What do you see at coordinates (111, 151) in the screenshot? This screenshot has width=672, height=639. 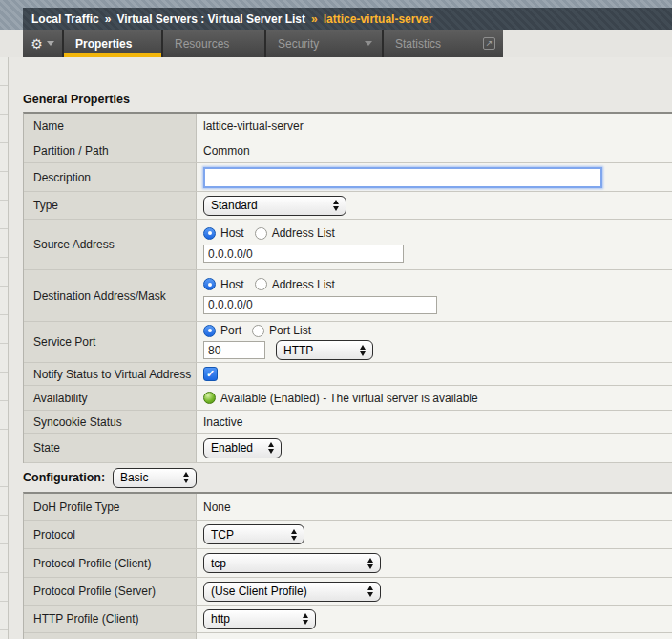 I see `partition-label: Partition / Path` at bounding box center [111, 151].